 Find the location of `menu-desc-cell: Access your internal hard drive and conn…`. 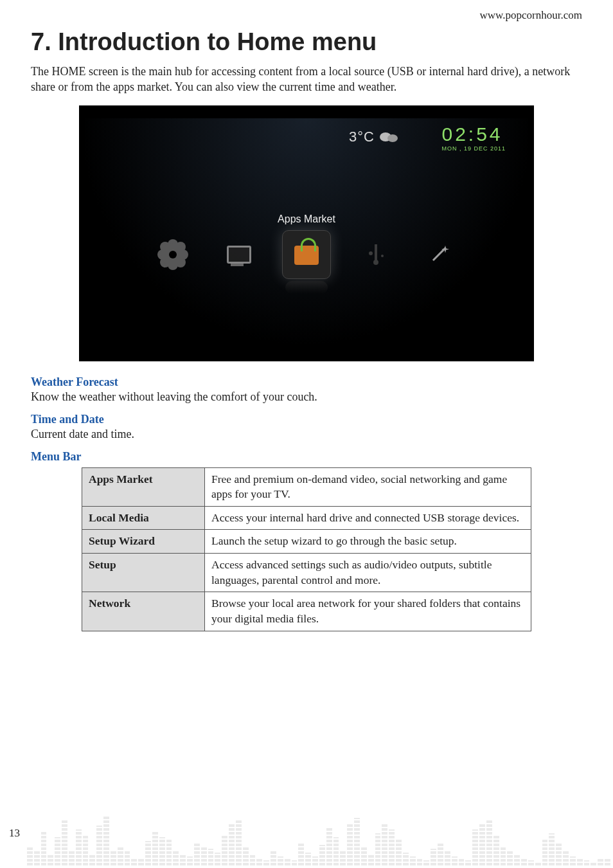

menu-desc-cell: Access your internal hard drive and conn… is located at coordinates (368, 518).